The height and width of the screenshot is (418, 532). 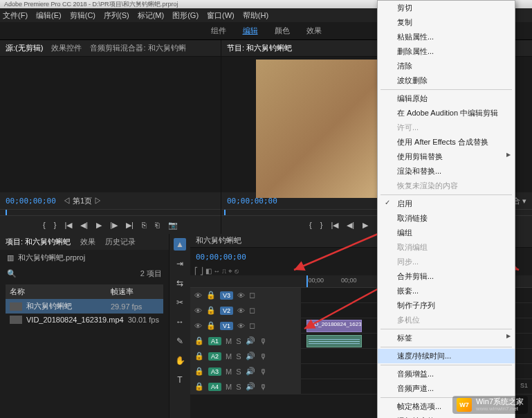 What do you see at coordinates (84, 320) in the screenshot?
I see `project-item: VID_20180824_162319.mp430.01 fps` at bounding box center [84, 320].